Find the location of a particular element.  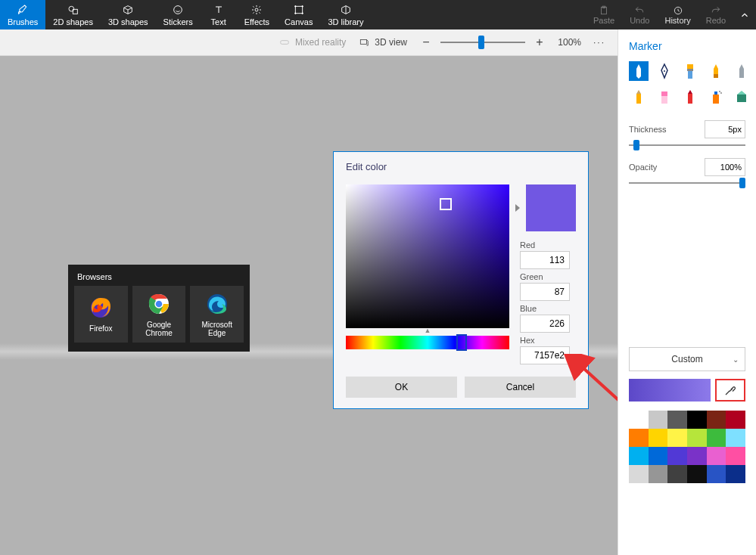

paste-button: Paste is located at coordinates (604, 15).